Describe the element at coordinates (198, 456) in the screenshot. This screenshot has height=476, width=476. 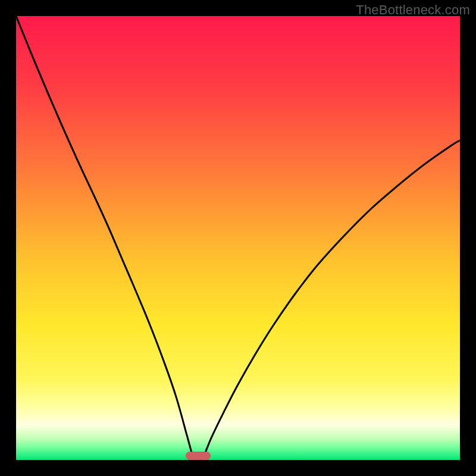
I see `chart-optimum-marker` at that location.